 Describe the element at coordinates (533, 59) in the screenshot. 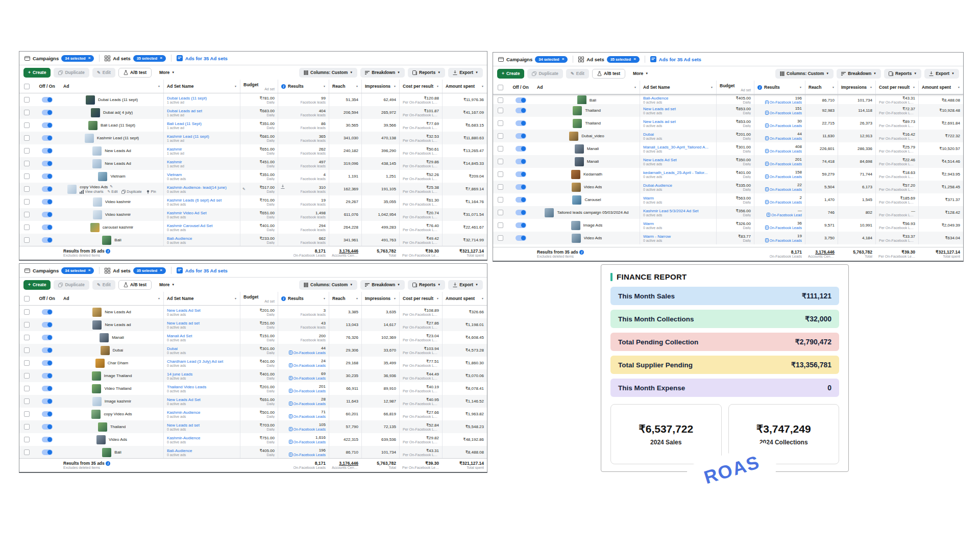

I see `tab-campaigns: Campaigns 34 selected ×` at that location.